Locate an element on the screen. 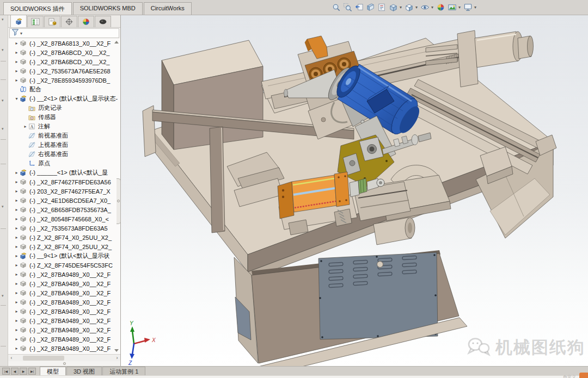 The height and width of the screenshot is (378, 588). tab-nav-button-4: ▶| is located at coordinates (32, 371).